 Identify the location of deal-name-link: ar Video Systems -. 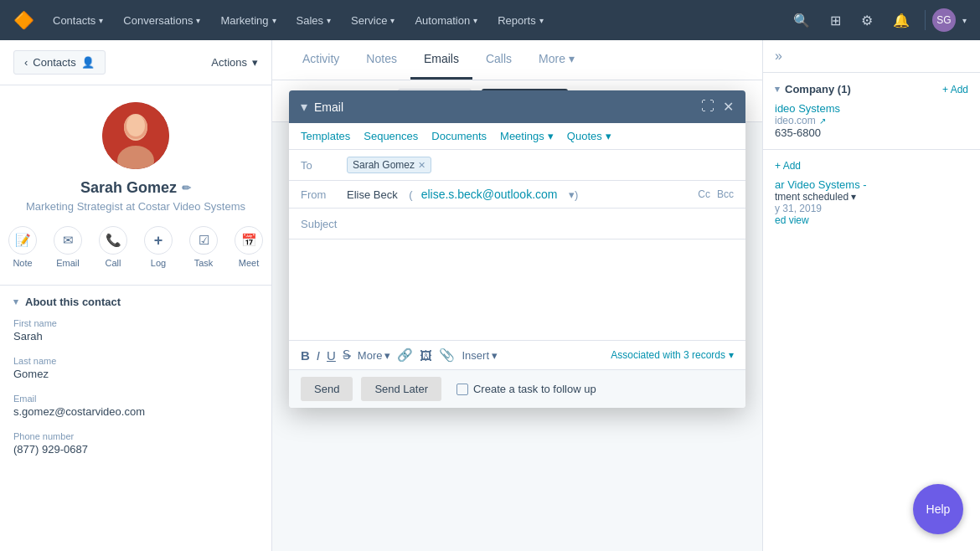
(871, 184).